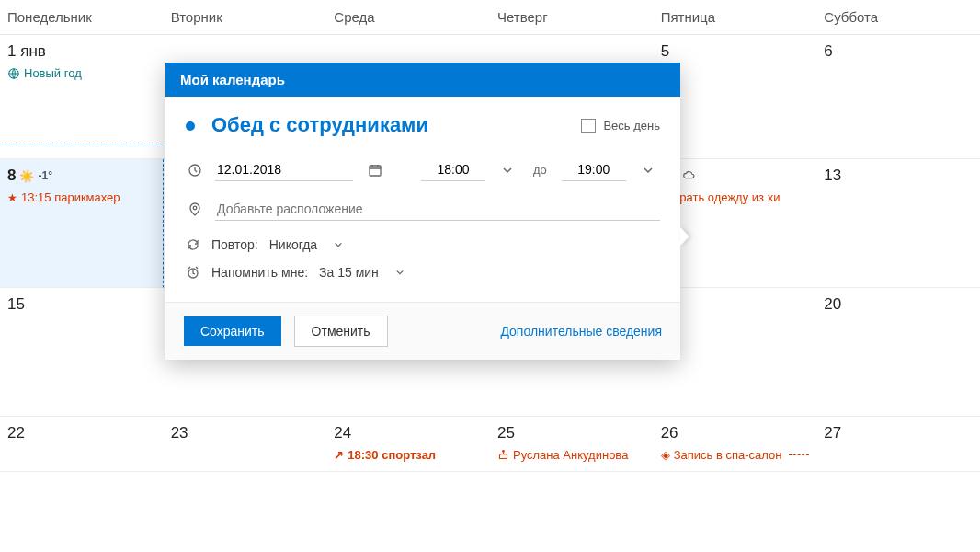 This screenshot has width=980, height=552. I want to click on cell-date: 26, so click(735, 433).